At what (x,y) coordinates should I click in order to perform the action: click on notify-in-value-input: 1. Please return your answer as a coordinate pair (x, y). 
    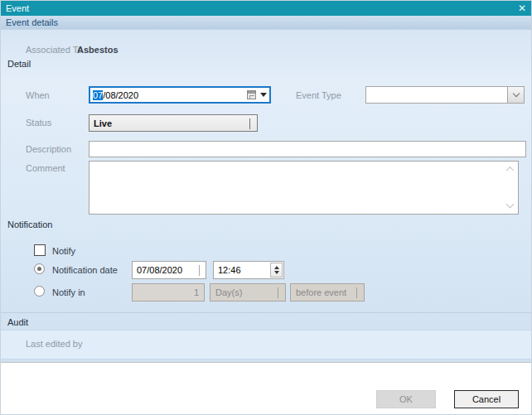
    Looking at the image, I should click on (168, 292).